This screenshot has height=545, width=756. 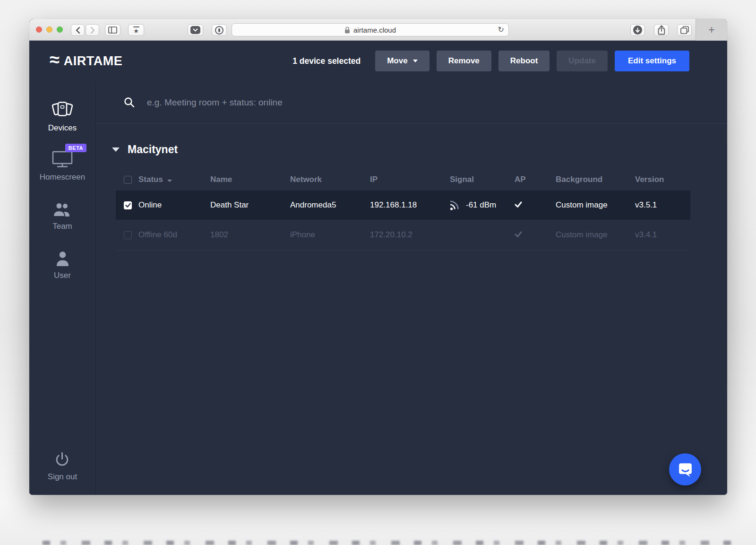 What do you see at coordinates (62, 165) in the screenshot?
I see `sidebar-item-homescreen: BETA Homescreen` at bounding box center [62, 165].